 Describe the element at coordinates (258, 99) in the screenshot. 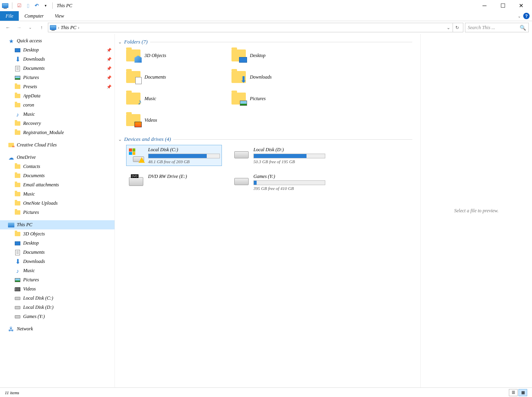

I see `folder-name: Pictures` at that location.